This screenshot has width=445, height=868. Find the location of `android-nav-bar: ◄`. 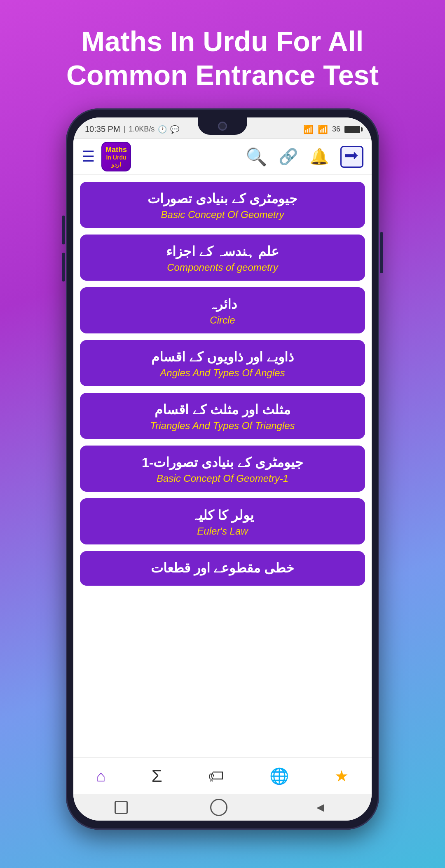

android-nav-bar: ◄ is located at coordinates (222, 807).